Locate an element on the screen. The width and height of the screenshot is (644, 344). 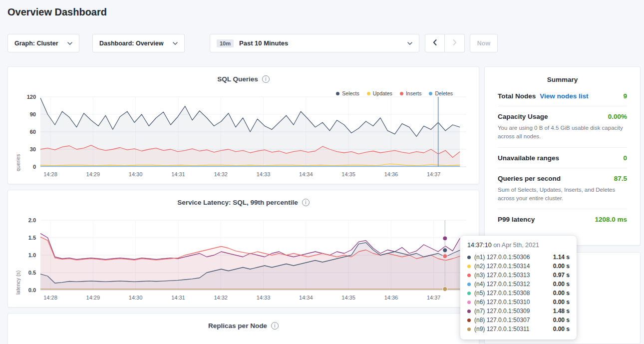
tooltip-row: (n7) 127.0.0.1:503091.48 s is located at coordinates (518, 311).